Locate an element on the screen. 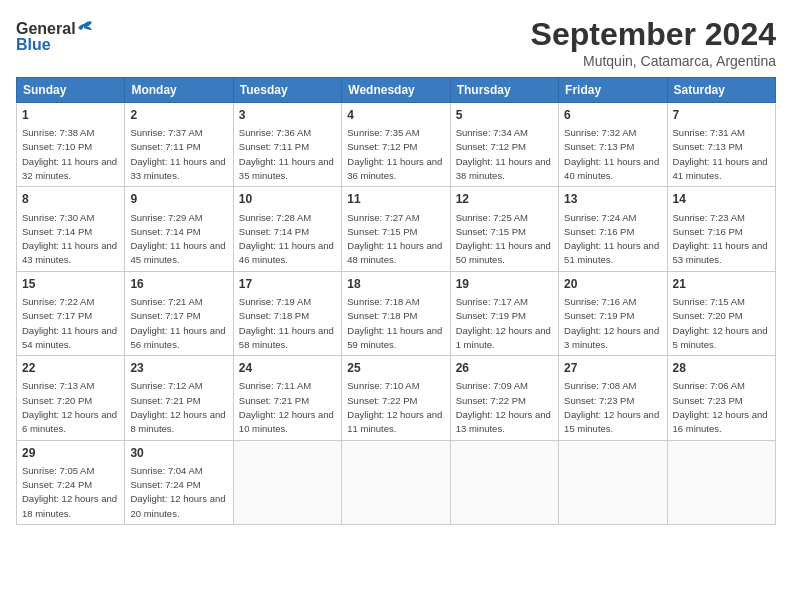 The image size is (792, 612). calendar-week-row: 8 Sunrise: 7:30 AMSunset: 7:14 PMDayligh… is located at coordinates (396, 229).